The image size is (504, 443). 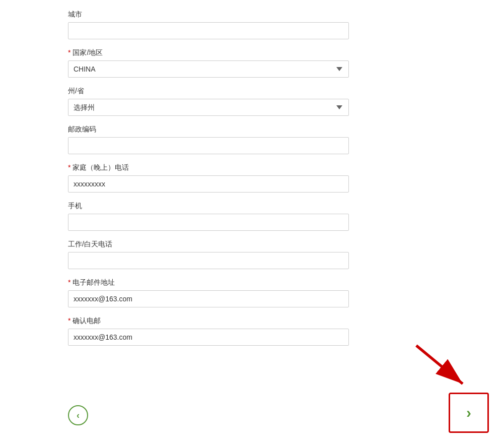 What do you see at coordinates (78, 415) in the screenshot?
I see `prev-button-wrapper: ‹` at bounding box center [78, 415].